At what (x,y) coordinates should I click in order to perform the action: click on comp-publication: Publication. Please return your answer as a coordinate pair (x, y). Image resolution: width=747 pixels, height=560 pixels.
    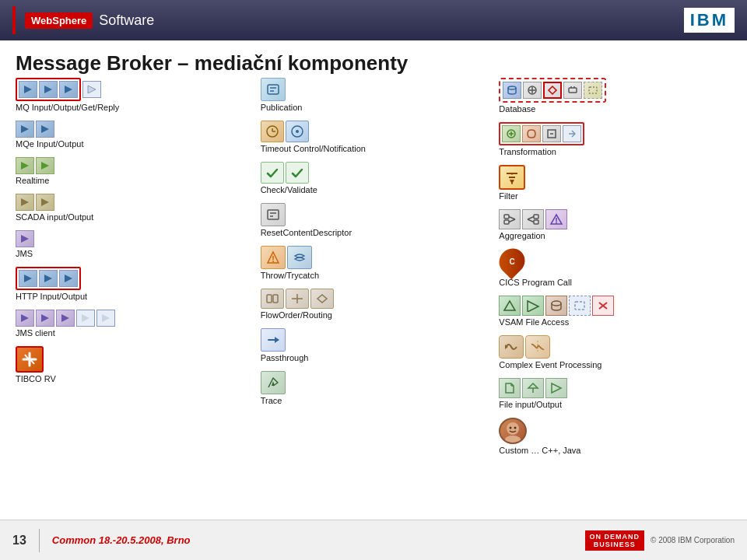
    Looking at the image, I should click on (374, 95).